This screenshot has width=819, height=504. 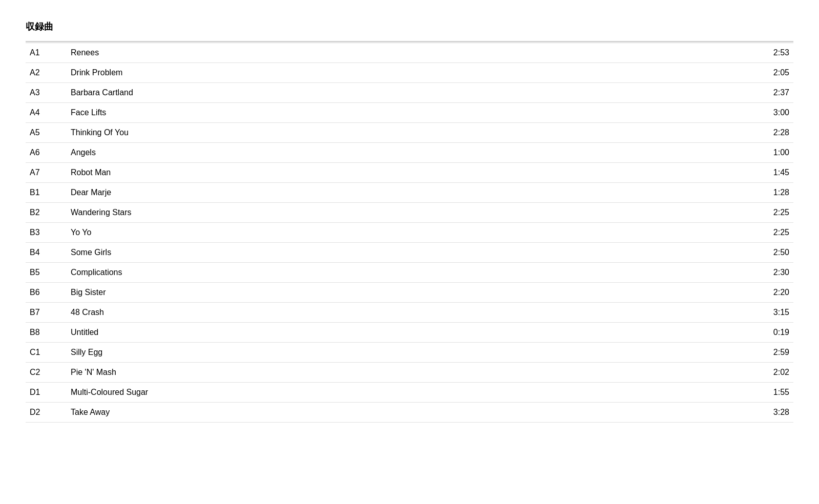 What do you see at coordinates (713, 193) in the screenshot?
I see `track-duration: 1:28` at bounding box center [713, 193].